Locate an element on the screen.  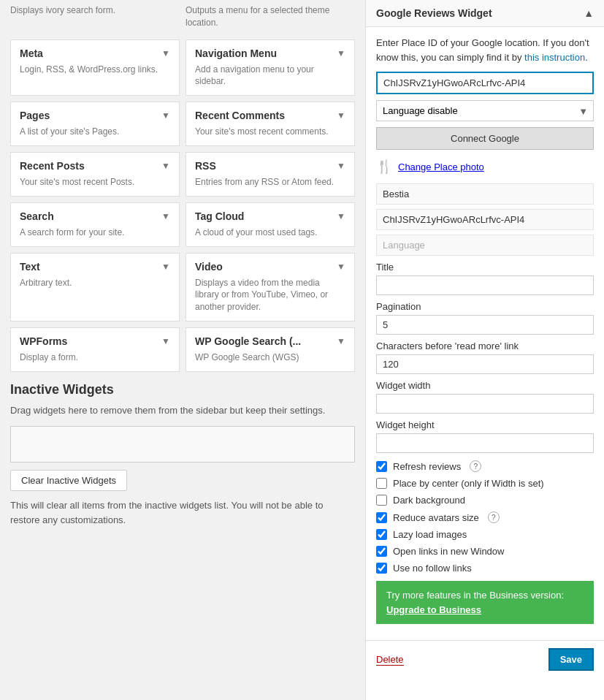
widget-item-5: RSS ▼ Entries from any RSS or Atom feed. is located at coordinates (270, 174).